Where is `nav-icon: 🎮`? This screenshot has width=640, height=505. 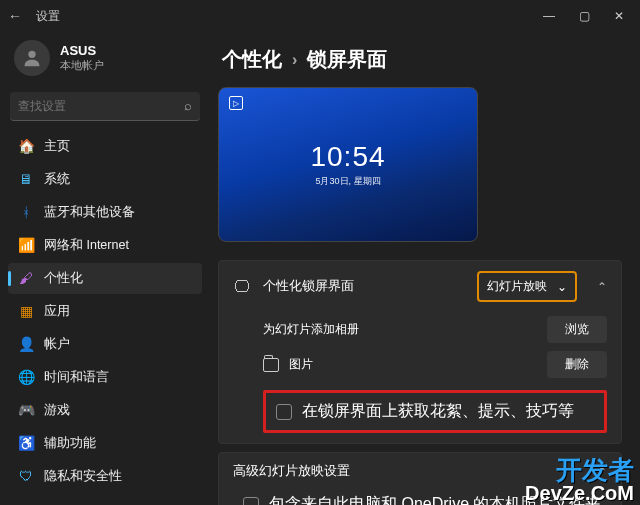
nav-icon: 🎮 is located at coordinates (26, 410).